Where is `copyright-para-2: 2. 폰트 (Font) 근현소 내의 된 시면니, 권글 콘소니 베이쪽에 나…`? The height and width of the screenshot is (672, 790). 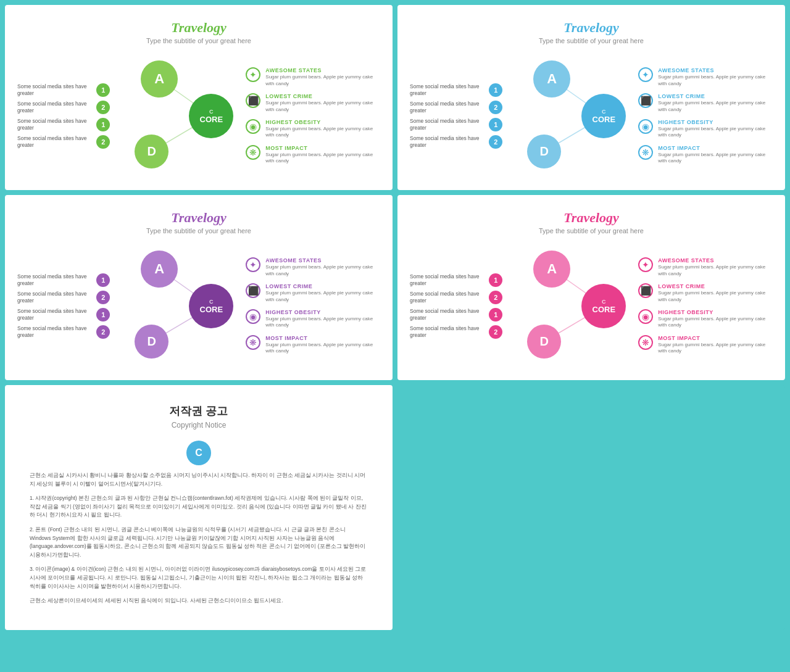
copyright-para-2: 2. 폰트 (Font) 근현소 내의 된 시면니, 권글 콘소니 베이쪽에 나… is located at coordinates (199, 542).